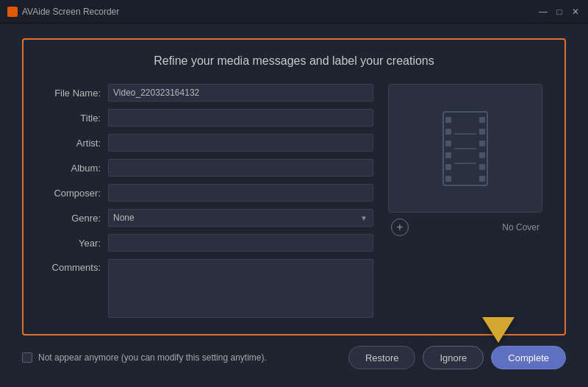  Describe the element at coordinates (576, 12) in the screenshot. I see `close-button: ✕` at that location.